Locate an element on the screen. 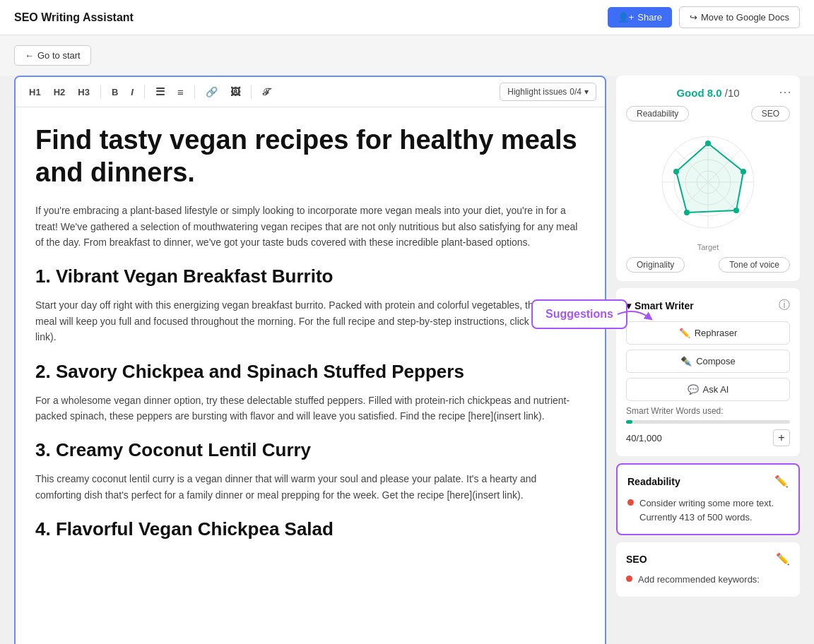 This screenshot has width=814, height=644. bold-button: B is located at coordinates (114, 92).